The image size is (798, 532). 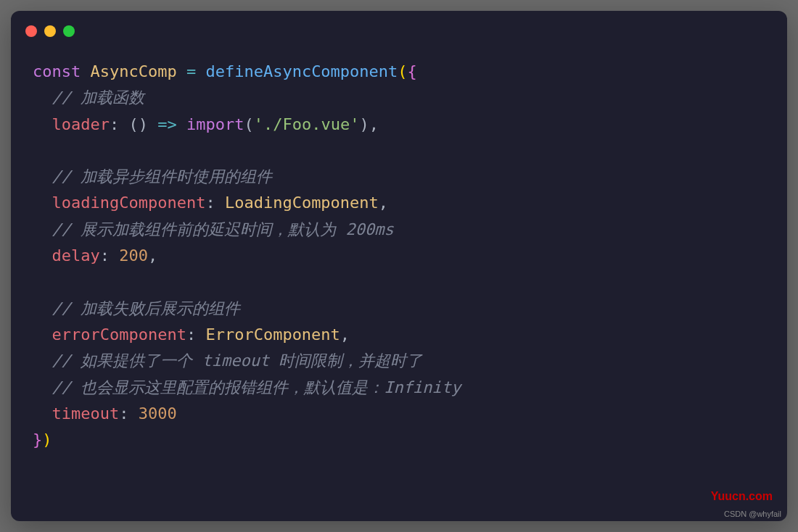 I want to click on window-controls, so click(x=399, y=28).